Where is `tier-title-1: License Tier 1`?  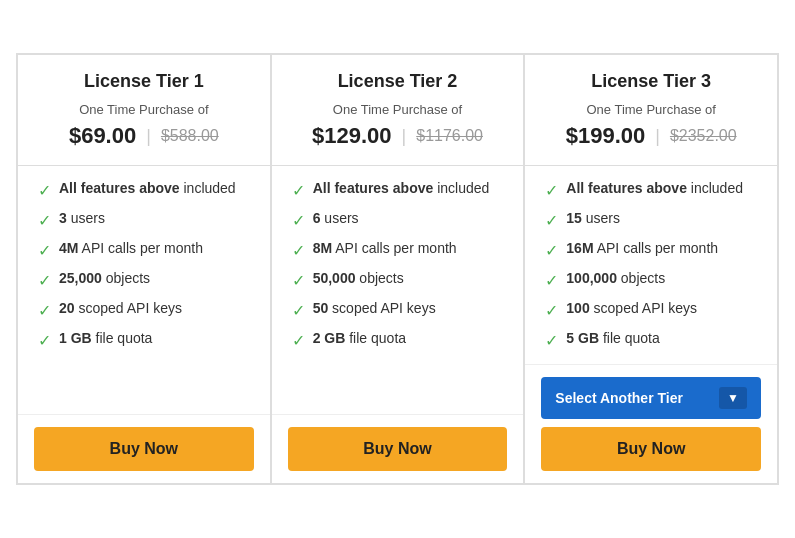 tier-title-1: License Tier 1 is located at coordinates (144, 82).